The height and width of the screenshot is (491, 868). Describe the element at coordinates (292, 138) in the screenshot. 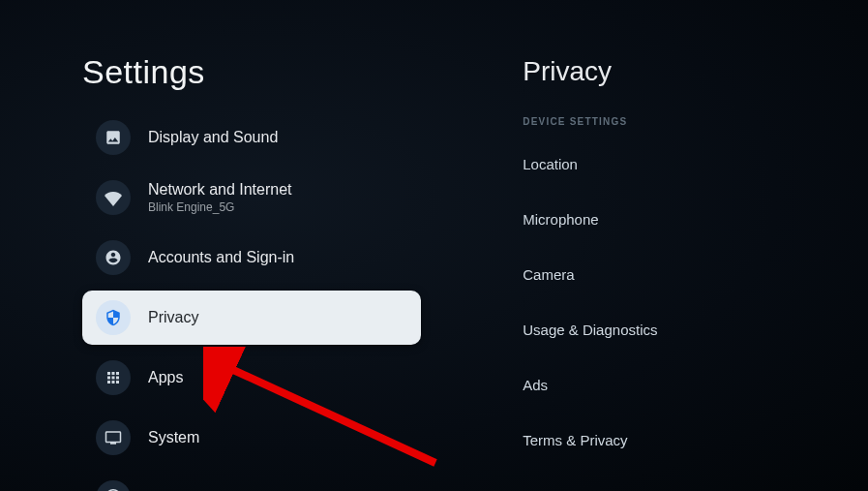

I see `menu-item-display-sound: Display and Sound` at that location.